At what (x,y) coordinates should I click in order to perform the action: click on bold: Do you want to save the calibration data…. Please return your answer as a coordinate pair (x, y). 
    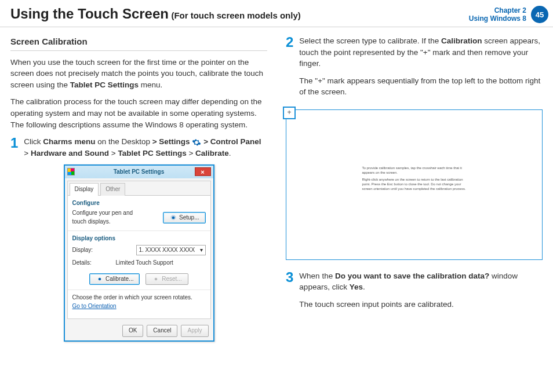
    Looking at the image, I should click on (412, 276).